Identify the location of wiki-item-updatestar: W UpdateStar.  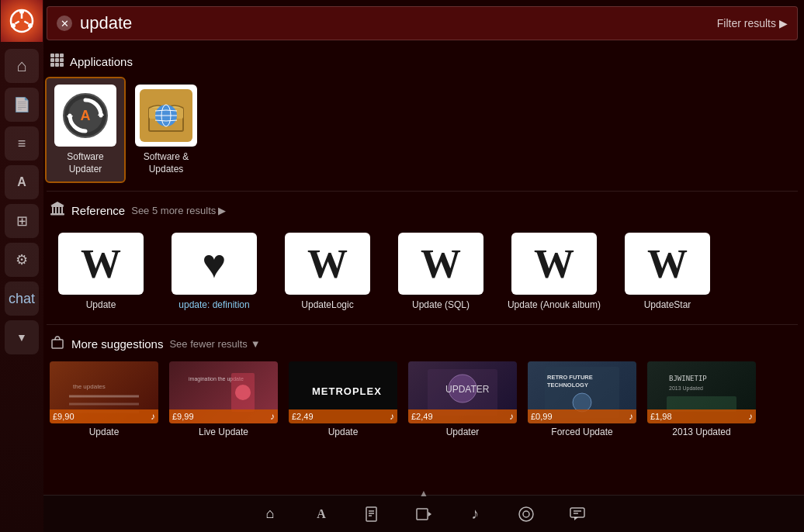
(667, 271).